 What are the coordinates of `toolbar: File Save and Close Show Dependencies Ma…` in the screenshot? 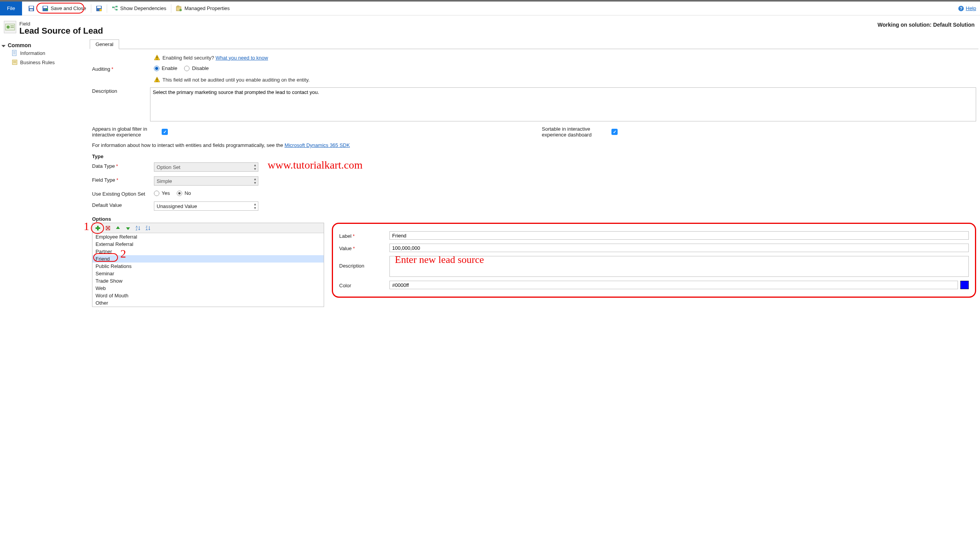 It's located at (490, 9).